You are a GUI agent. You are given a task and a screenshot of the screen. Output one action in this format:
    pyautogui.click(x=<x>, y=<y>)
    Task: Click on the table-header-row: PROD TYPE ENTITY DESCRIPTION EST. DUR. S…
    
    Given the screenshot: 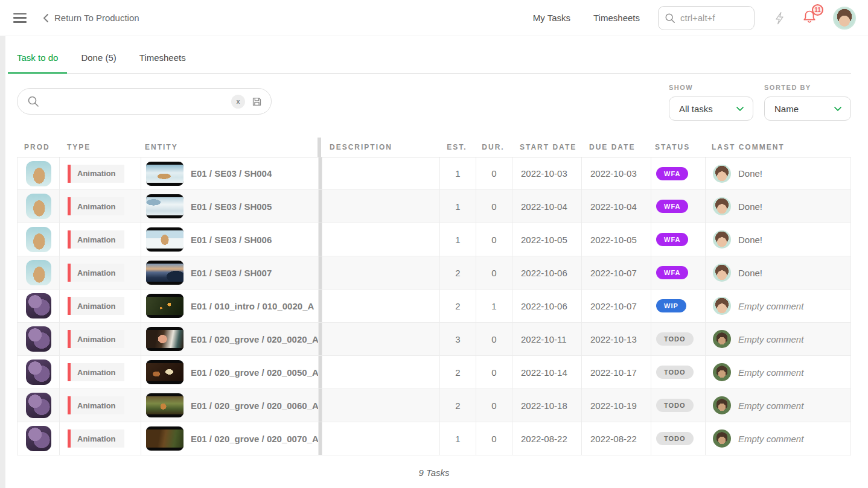 What is the action you would take?
    pyautogui.click(x=434, y=147)
    